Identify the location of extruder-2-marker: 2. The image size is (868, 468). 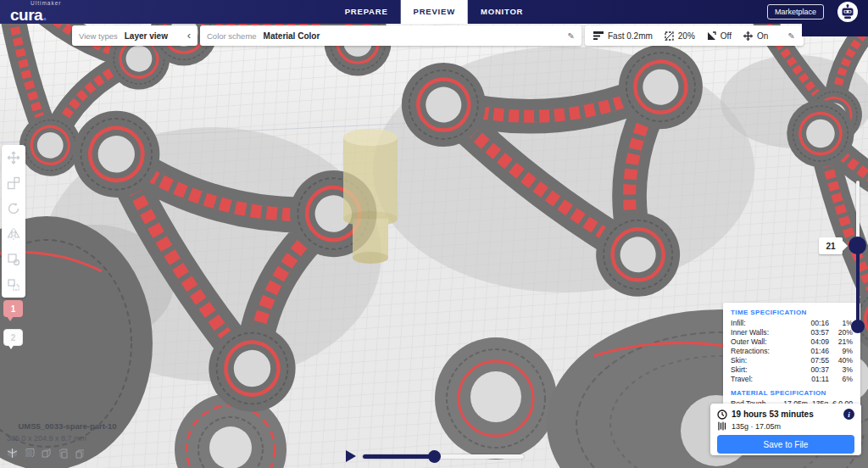
(14, 337).